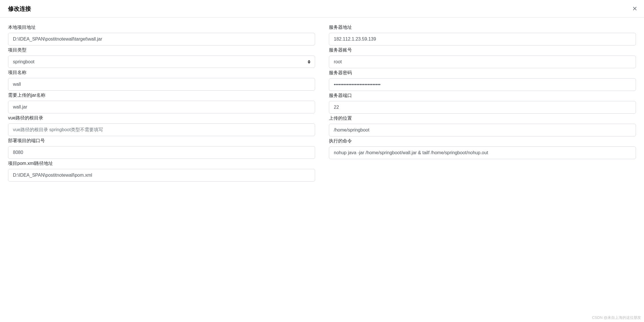 This screenshot has height=322, width=644. What do you see at coordinates (162, 28) in the screenshot?
I see `label-local-path: 本地项目地址` at bounding box center [162, 28].